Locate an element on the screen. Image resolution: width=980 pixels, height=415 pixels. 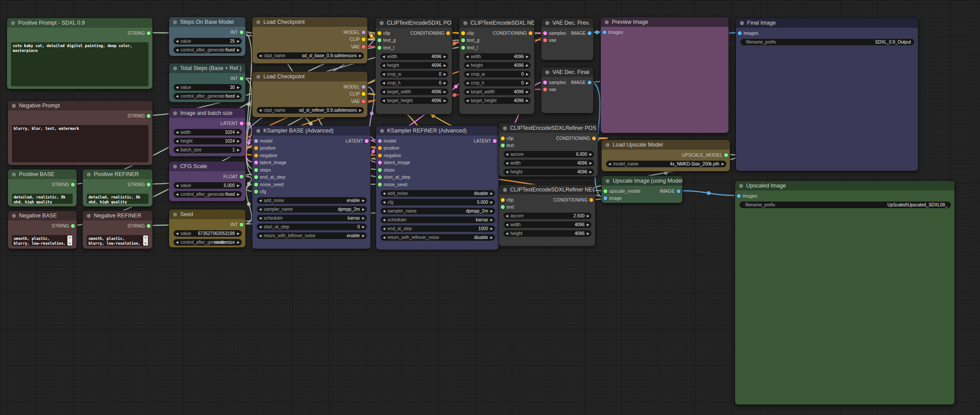
input-port-model-icon is located at coordinates (380, 141).